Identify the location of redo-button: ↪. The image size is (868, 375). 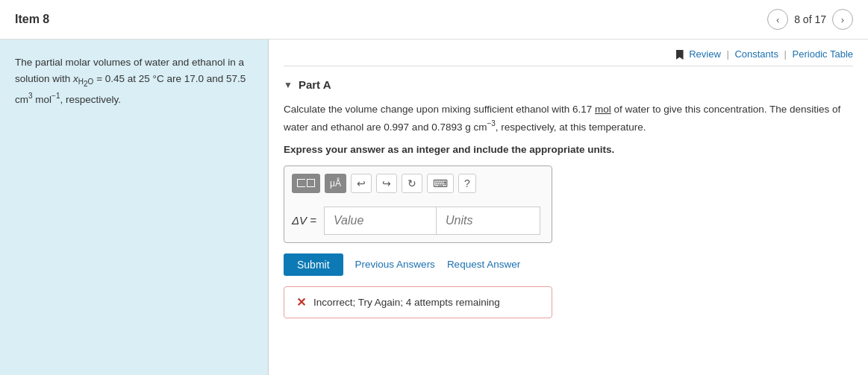
(387, 183).